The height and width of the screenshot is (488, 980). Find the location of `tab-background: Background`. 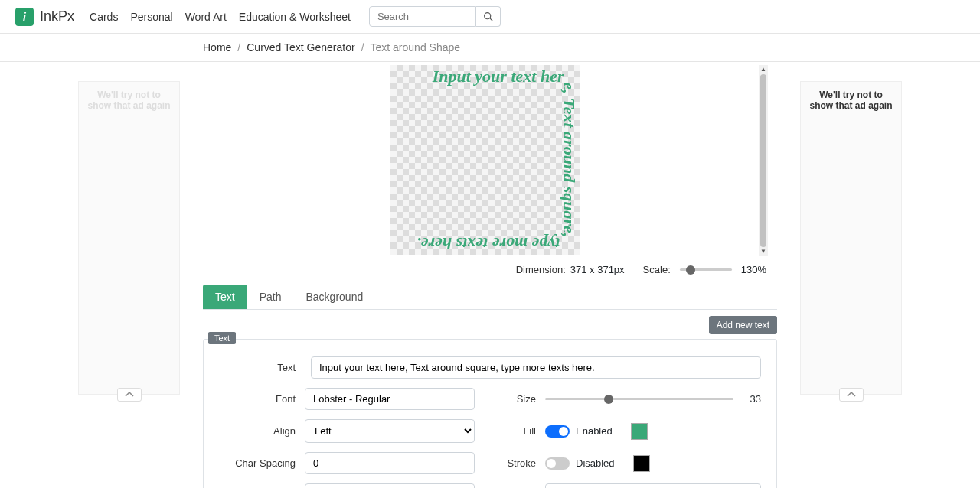

tab-background: Background is located at coordinates (335, 297).